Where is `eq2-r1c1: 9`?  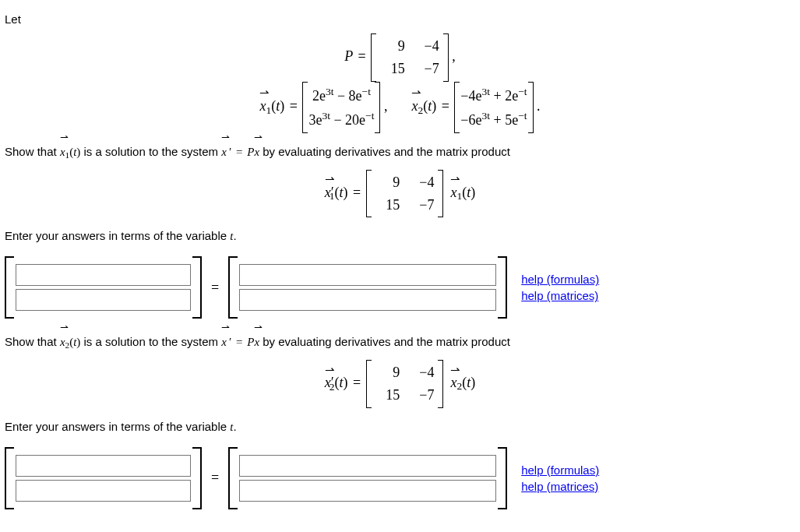 eq2-r1c1: 9 is located at coordinates (388, 372).